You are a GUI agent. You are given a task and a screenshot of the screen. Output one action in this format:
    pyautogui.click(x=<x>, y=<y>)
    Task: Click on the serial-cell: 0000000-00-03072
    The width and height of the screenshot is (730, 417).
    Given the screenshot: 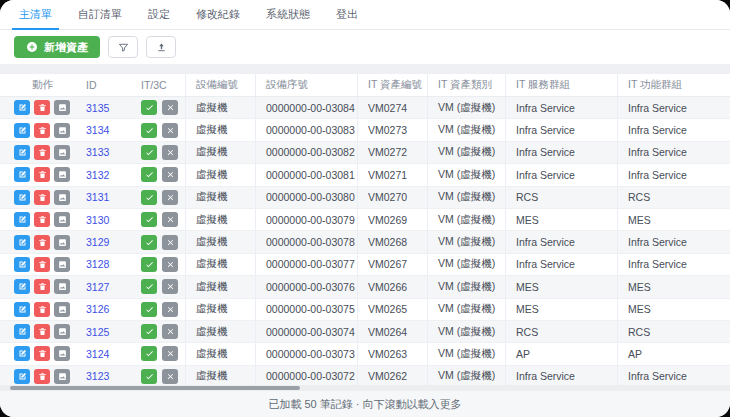 What is the action you would take?
    pyautogui.click(x=306, y=376)
    